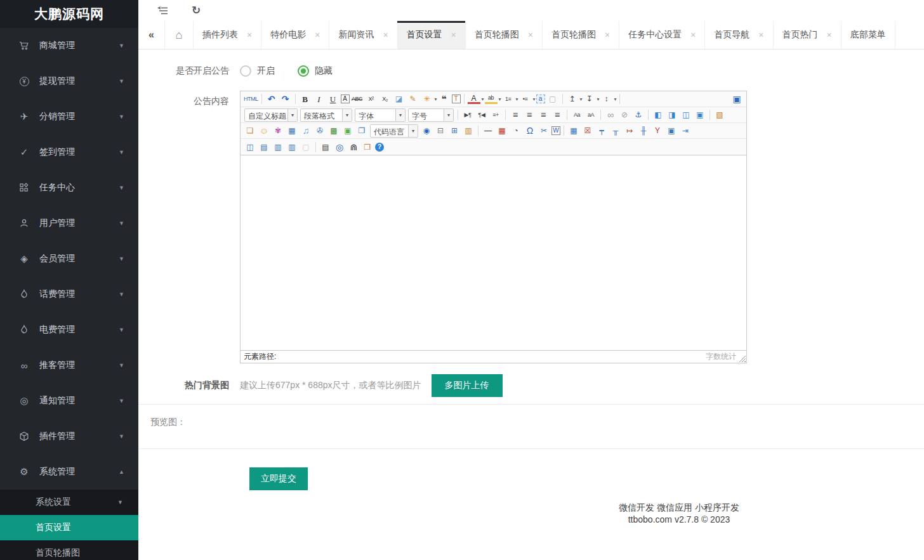 This screenshot has width=924, height=560. I want to click on sidebar-item: ¥提现管理▼, so click(69, 81).